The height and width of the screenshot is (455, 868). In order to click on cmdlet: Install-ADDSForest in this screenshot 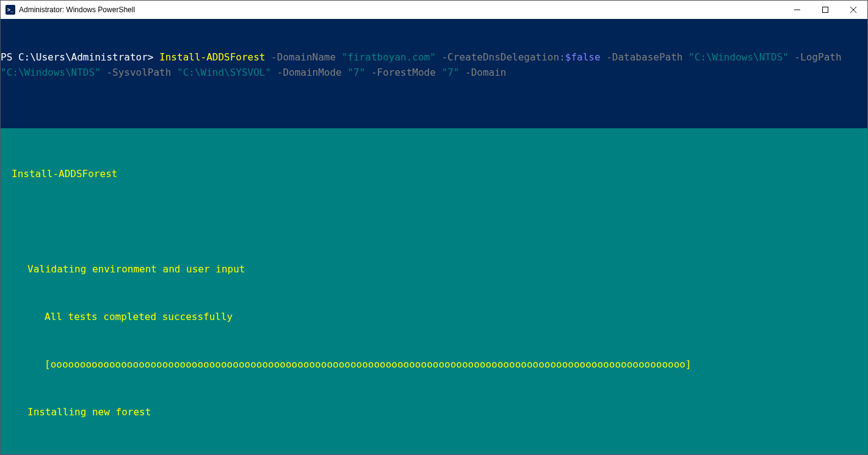, I will do `click(212, 57)`.